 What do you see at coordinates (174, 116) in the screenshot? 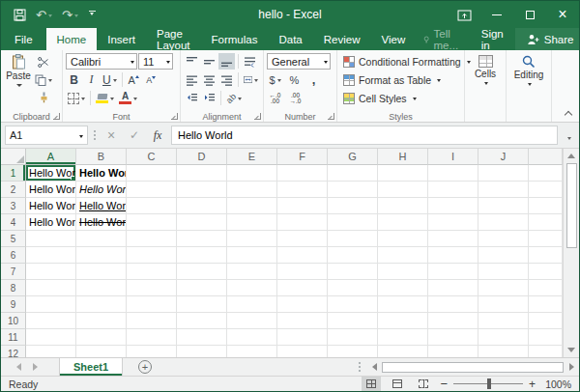
I see `font-dialog-launcher-icon` at bounding box center [174, 116].